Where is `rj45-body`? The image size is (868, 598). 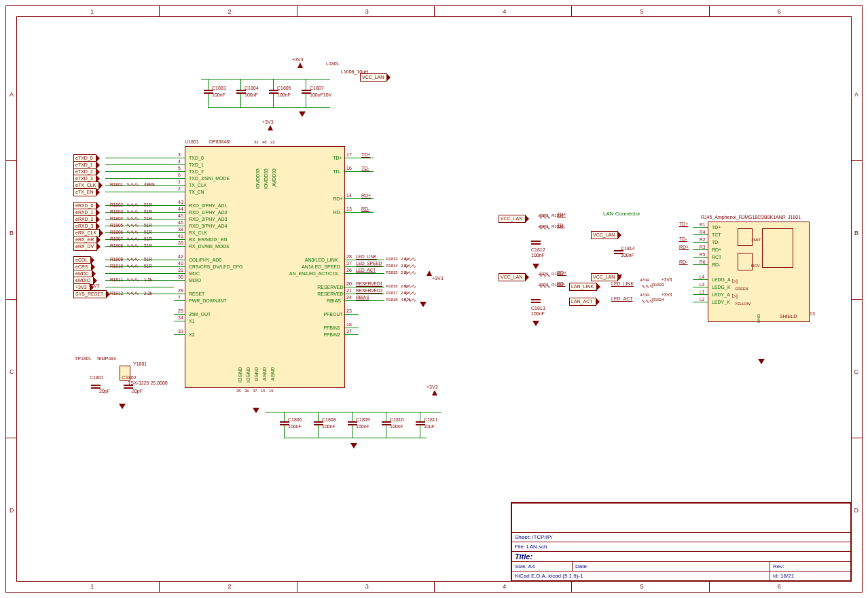 rj45-body is located at coordinates (759, 272).